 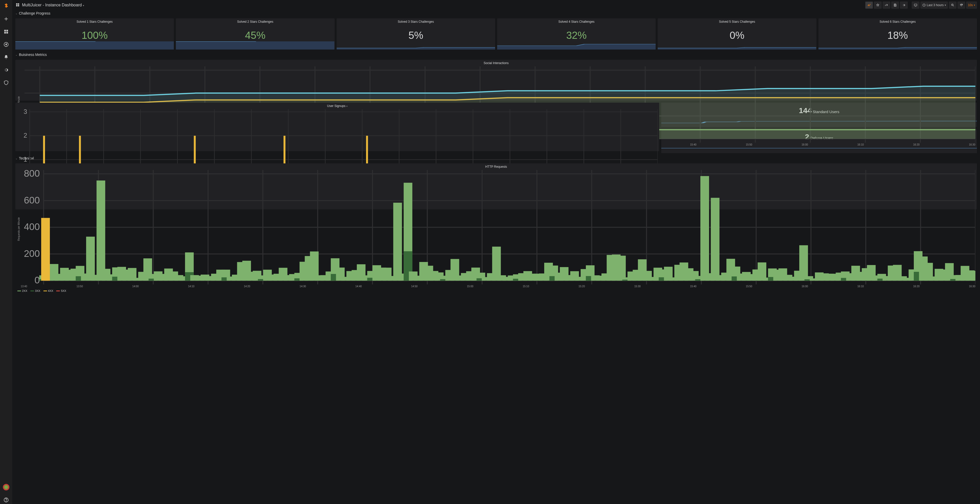 I want to click on topbar: MultiJuicer - Instance Dashboard▾ Last 3…, so click(x=496, y=5).